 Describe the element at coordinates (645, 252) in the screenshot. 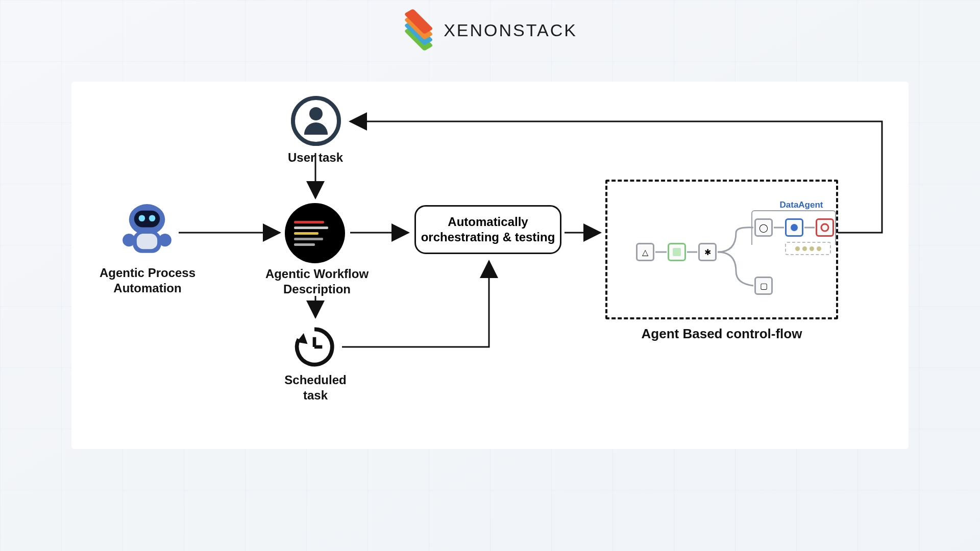

I see `flow-start-icon: △` at that location.